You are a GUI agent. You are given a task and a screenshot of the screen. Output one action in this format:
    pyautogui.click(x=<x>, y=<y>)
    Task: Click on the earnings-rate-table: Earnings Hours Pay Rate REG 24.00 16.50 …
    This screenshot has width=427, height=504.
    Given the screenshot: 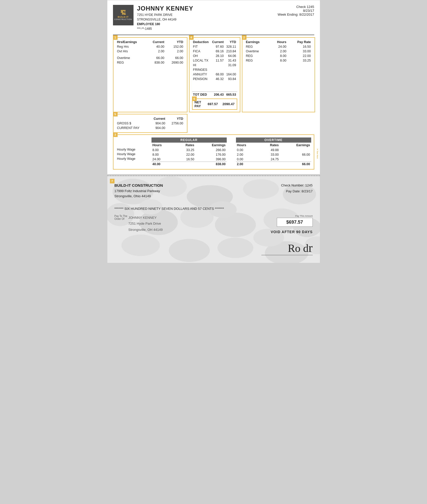 What is the action you would take?
    pyautogui.click(x=278, y=51)
    